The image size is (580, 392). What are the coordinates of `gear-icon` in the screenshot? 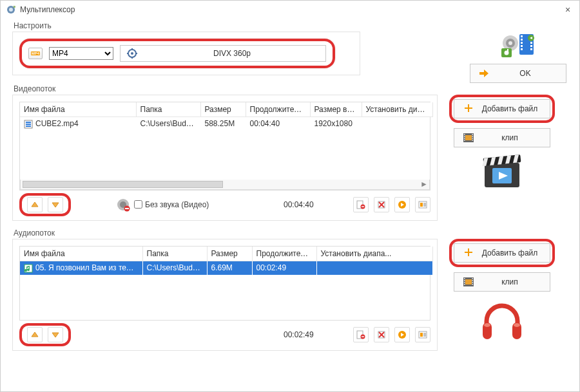 It's located at (132, 53).